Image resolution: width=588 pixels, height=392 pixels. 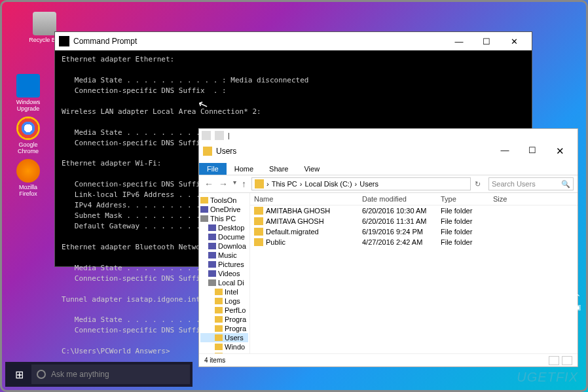 What do you see at coordinates (224, 228) in the screenshot?
I see `tree-node: Desktop` at bounding box center [224, 228].